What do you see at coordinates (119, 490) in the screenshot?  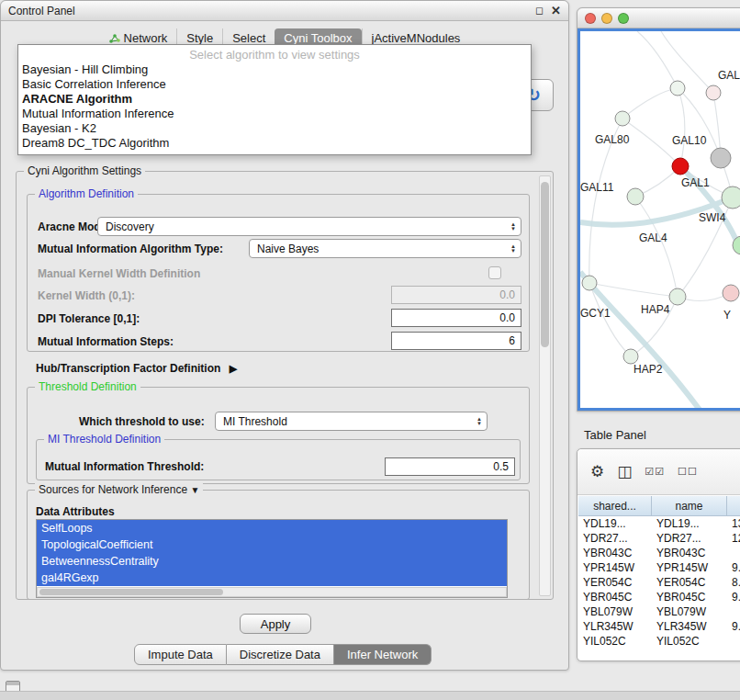 I see `sources-title: Sources for Network Inference ▼` at bounding box center [119, 490].